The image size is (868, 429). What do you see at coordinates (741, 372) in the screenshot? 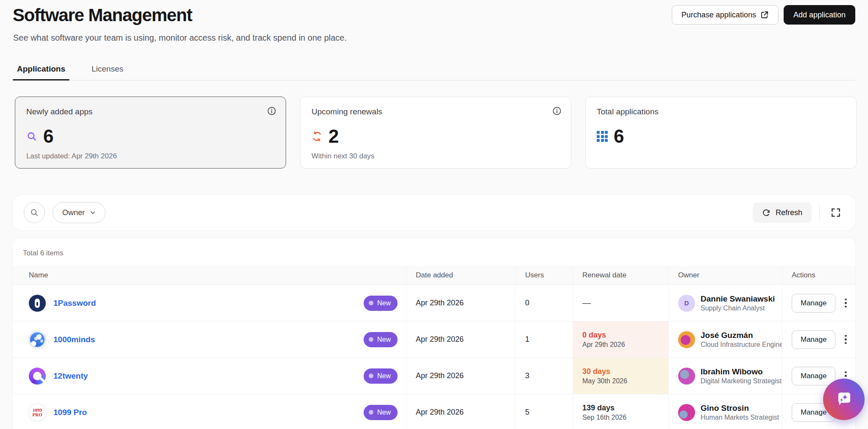
I see `owner-name: Ibrahim Wibowo` at bounding box center [741, 372].